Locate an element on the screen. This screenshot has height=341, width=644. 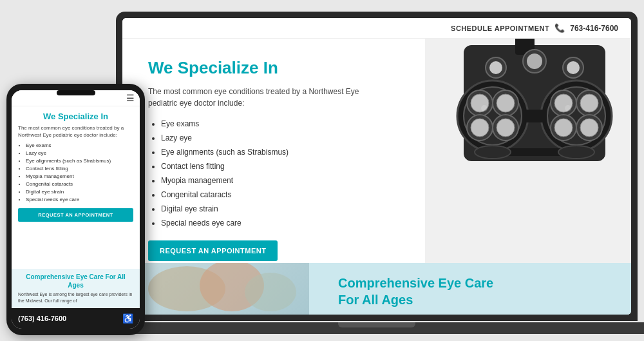
phone-request-appointment-button: REQUEST AN APPOINTMENT is located at coordinates (76, 215).